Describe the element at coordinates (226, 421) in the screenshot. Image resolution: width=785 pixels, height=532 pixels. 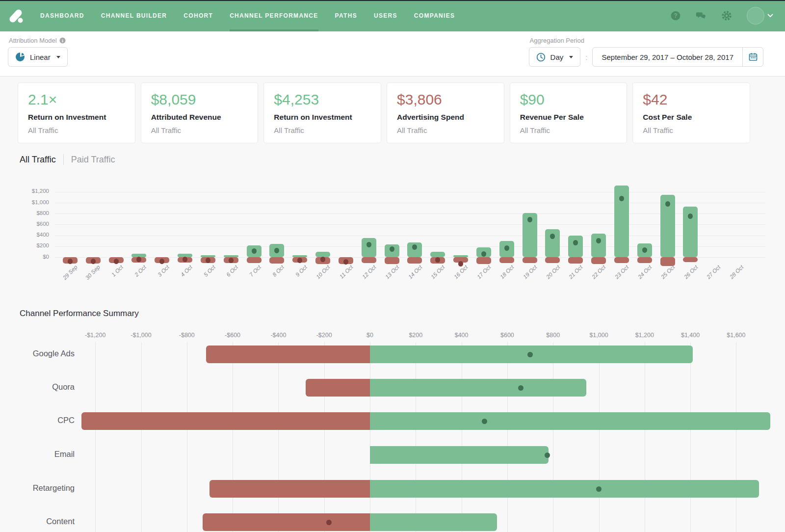
I see `spend-bar-cpc` at that location.